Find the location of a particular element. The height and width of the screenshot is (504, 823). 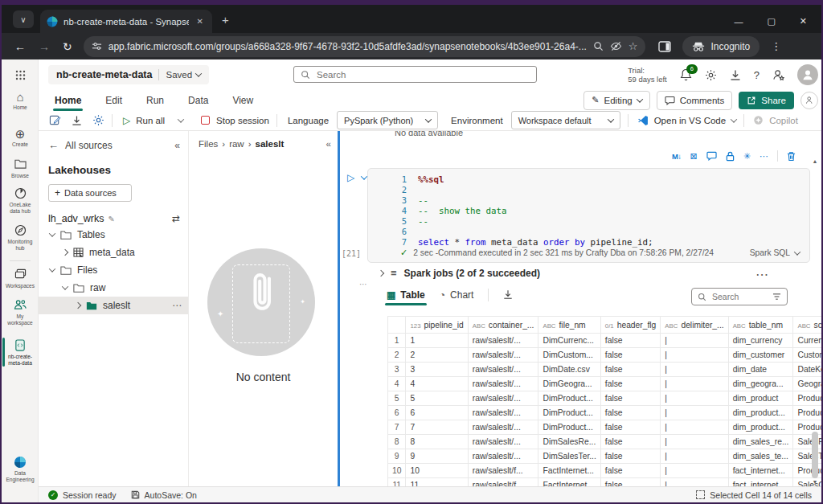

table-cell: raw/saleslt/f... is located at coordinates (503, 482).